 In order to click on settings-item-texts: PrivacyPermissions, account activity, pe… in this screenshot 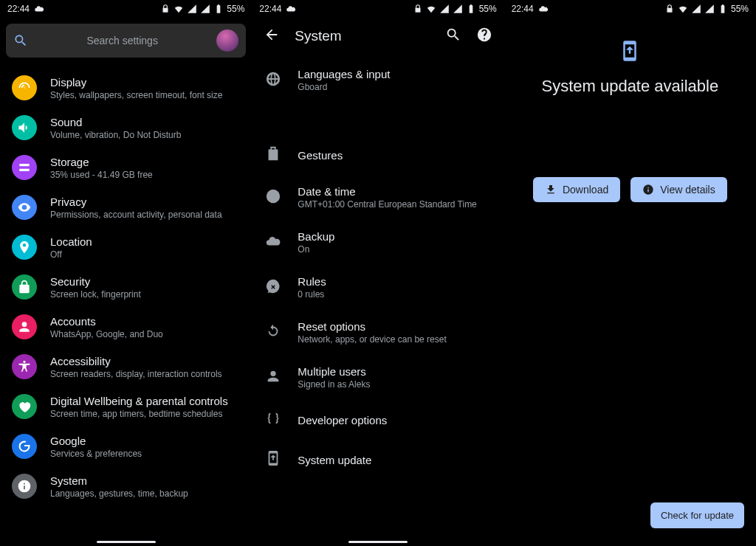, I will do `click(145, 208)`.